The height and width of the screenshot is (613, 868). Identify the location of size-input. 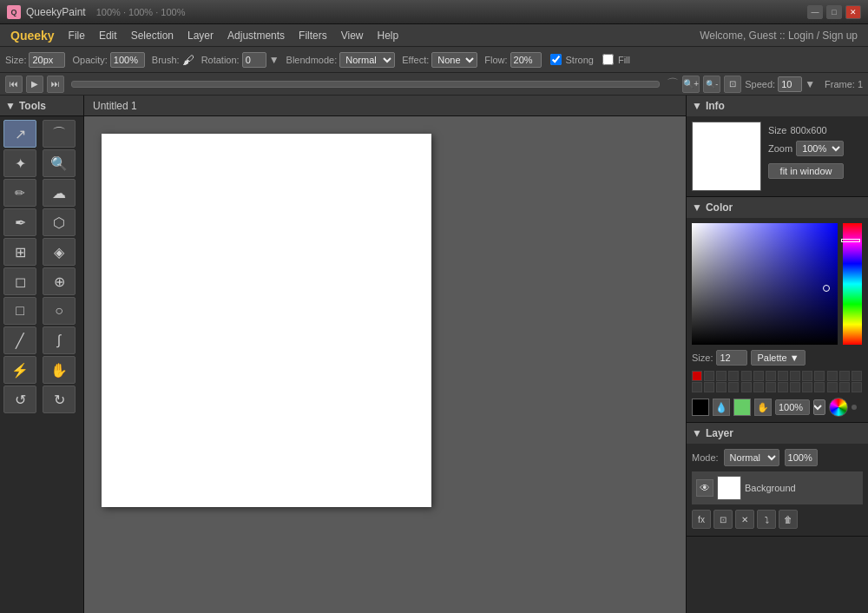
(47, 60).